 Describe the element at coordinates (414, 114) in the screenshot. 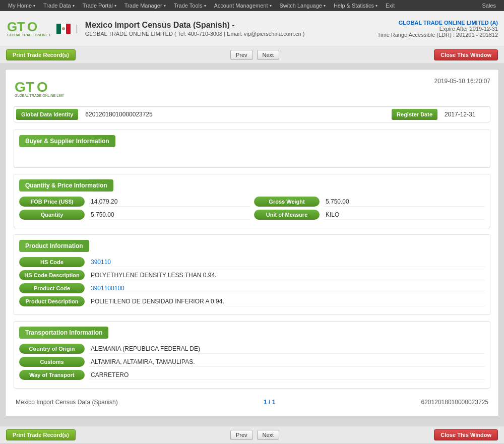

I see `register-date-label: Register Date` at that location.